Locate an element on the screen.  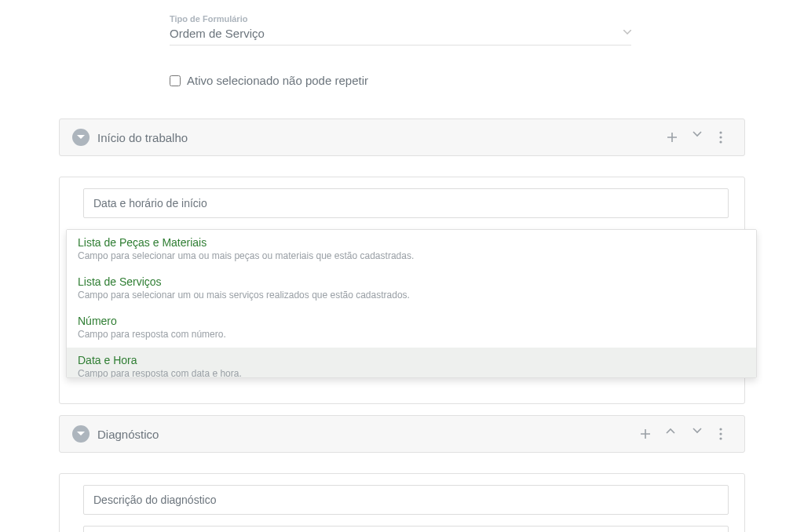
section-inicio-trabalho: Início do trabalho is located at coordinates (402, 137).